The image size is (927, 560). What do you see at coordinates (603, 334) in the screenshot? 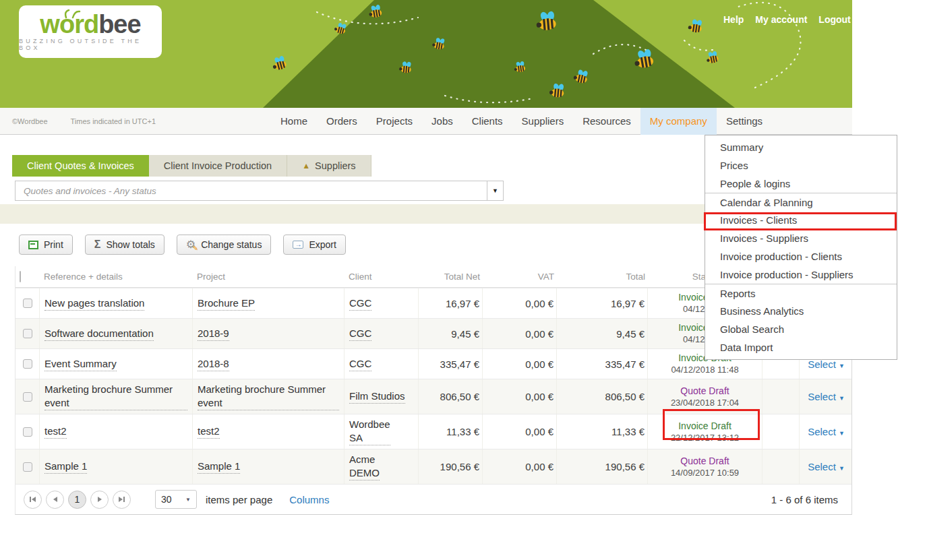
I see `total-value: 9,45 €` at bounding box center [603, 334].